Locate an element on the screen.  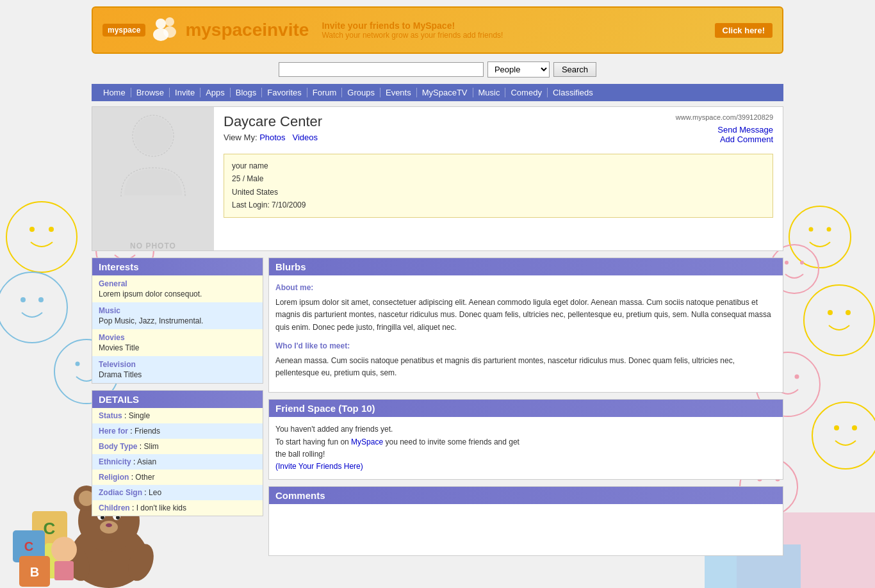
nav-groups: Groups is located at coordinates (361, 92).